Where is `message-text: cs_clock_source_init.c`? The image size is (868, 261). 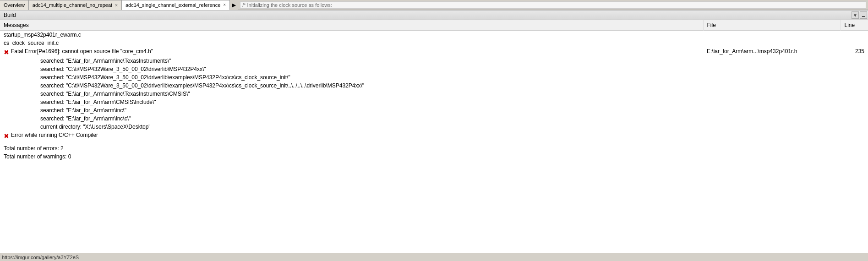
message-text: cs_clock_source_init.c is located at coordinates (31, 43).